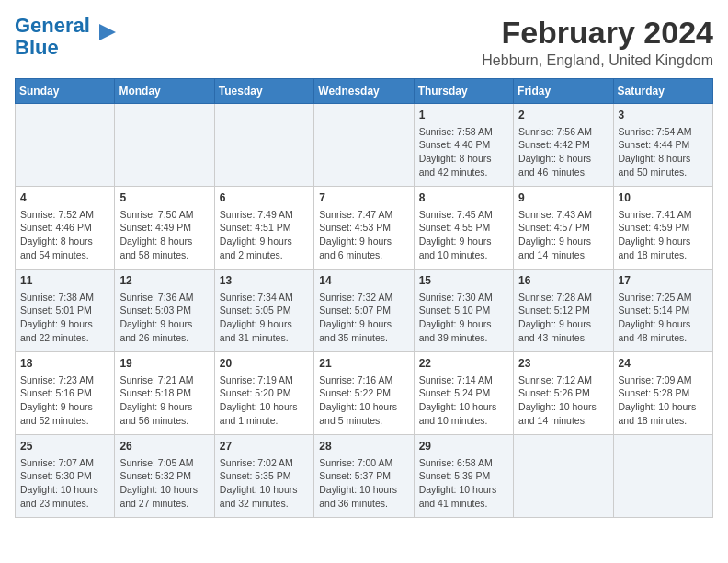  Describe the element at coordinates (664, 401) in the screenshot. I see `cell-content: Sunrise: 7:09 AM Sunset: 5:28 PM Dayligh…` at that location.